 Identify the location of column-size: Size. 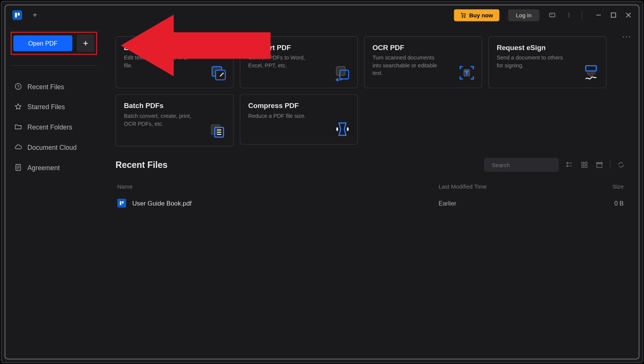
(610, 187).